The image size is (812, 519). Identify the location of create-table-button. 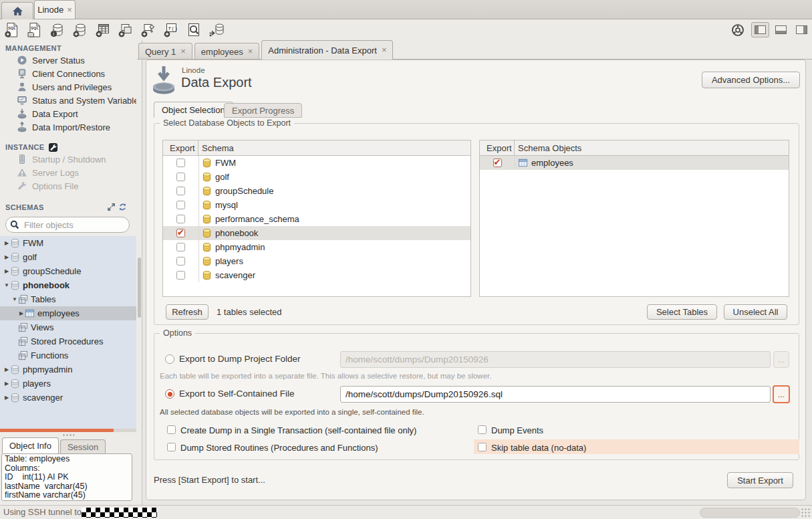
(103, 29).